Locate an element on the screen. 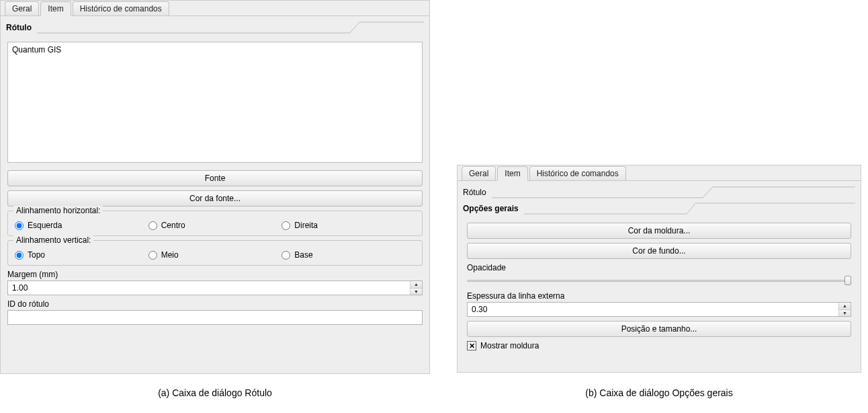 The height and width of the screenshot is (413, 868). section-header-rotulo-collapsed: Rótulo is located at coordinates (659, 190).